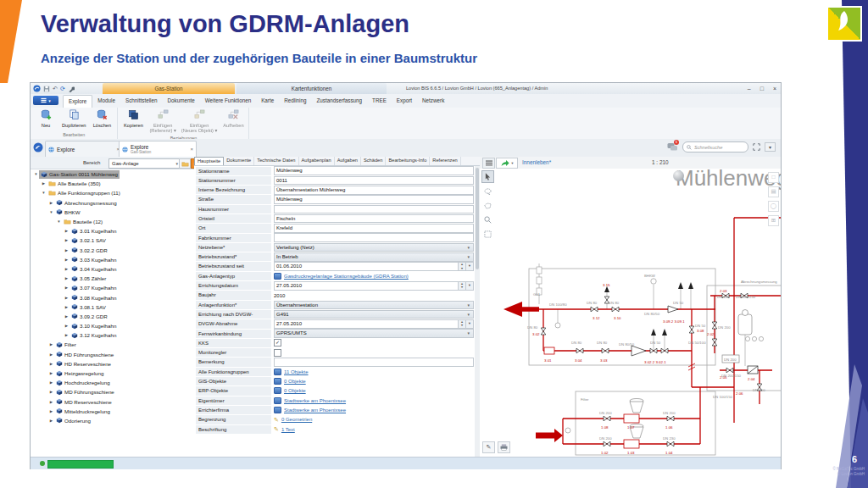  I want to click on tree-item-3.10-kugelhahn: ▶3.10 Kugelhahn, so click(112, 325).